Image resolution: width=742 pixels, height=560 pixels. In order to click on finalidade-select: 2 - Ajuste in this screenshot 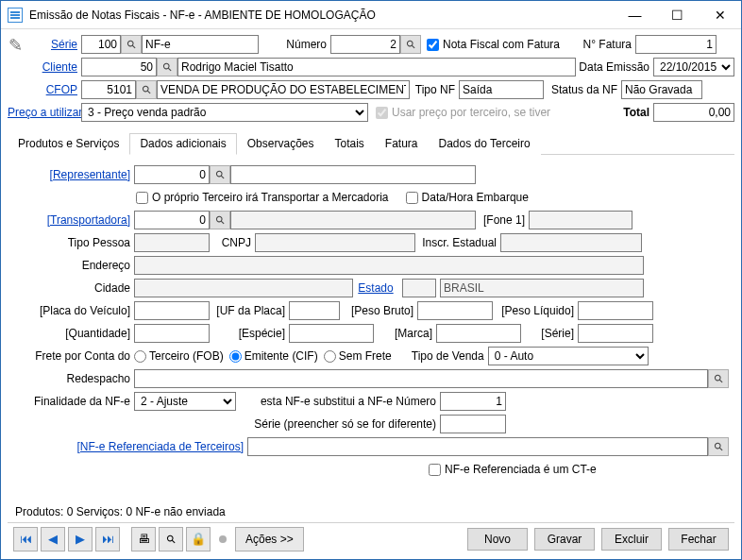, I will do `click(185, 401)`.